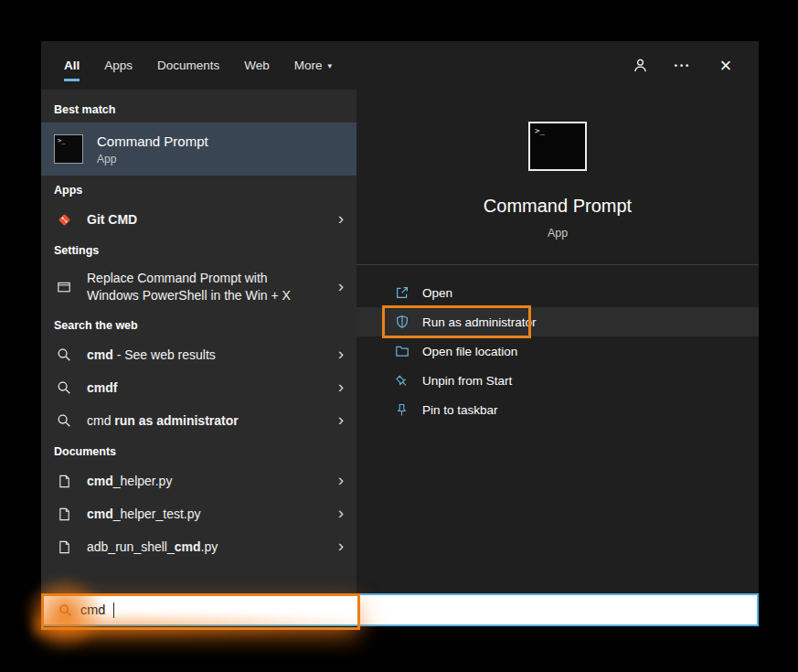  Describe the element at coordinates (437, 293) in the screenshot. I see `action-label: Open` at that location.